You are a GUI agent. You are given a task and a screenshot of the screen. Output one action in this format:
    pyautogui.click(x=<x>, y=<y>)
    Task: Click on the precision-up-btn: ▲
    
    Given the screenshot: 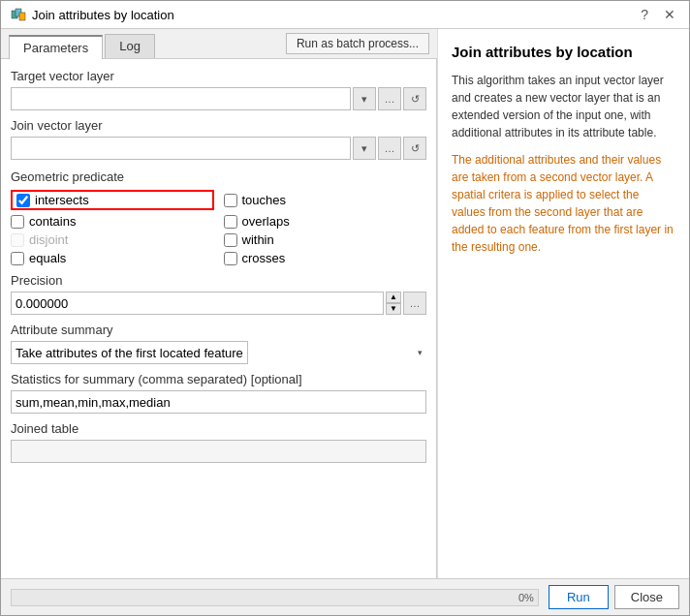 What is the action you would take?
    pyautogui.click(x=393, y=297)
    